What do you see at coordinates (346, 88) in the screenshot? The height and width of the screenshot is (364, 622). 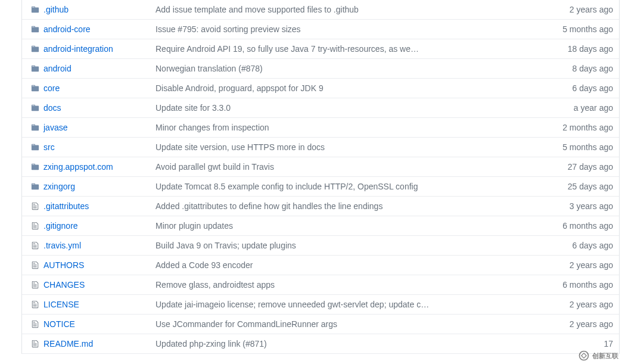 I see `commit-message: Disable Android, proguard, appspot for J…` at bounding box center [346, 88].